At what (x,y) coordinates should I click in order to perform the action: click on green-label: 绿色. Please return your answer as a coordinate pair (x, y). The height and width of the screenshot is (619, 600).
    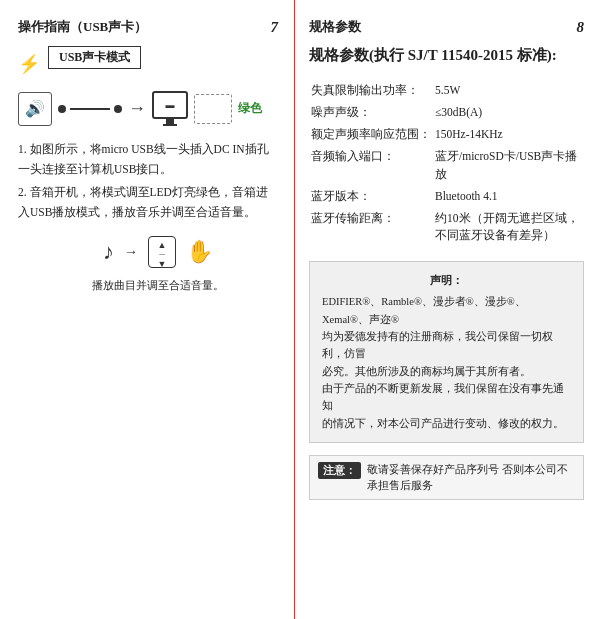
    Looking at the image, I should click on (250, 108).